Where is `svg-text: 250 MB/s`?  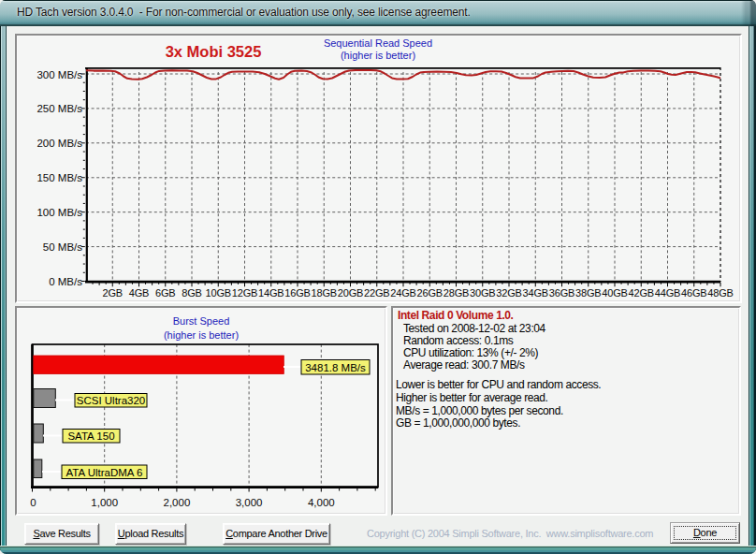 svg-text: 250 MB/s is located at coordinates (60, 109).